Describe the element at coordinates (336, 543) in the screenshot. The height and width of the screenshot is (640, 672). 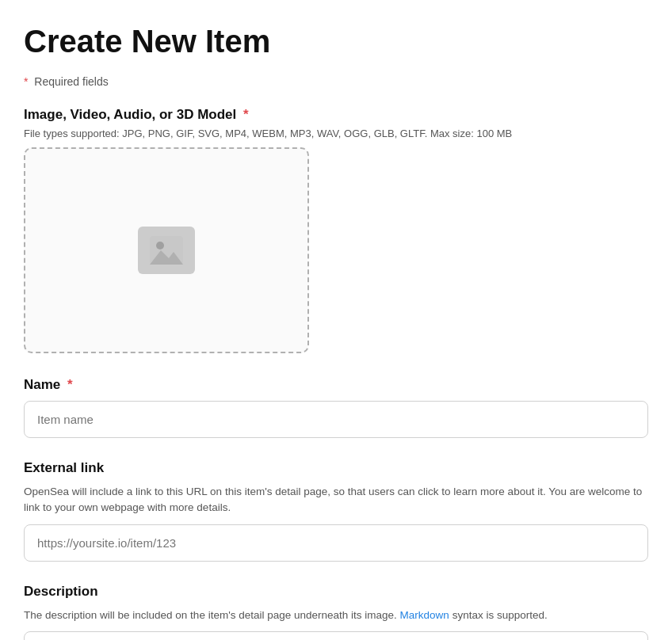
I see `external-link-input` at that location.